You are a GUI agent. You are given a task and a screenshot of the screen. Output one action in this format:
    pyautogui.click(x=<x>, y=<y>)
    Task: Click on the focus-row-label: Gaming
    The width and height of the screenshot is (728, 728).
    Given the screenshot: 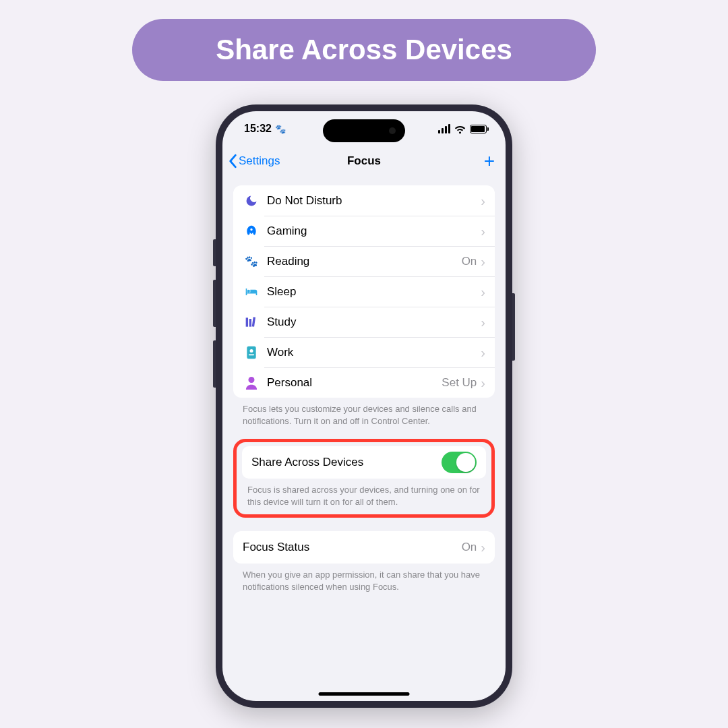 What is the action you would take?
    pyautogui.click(x=372, y=231)
    